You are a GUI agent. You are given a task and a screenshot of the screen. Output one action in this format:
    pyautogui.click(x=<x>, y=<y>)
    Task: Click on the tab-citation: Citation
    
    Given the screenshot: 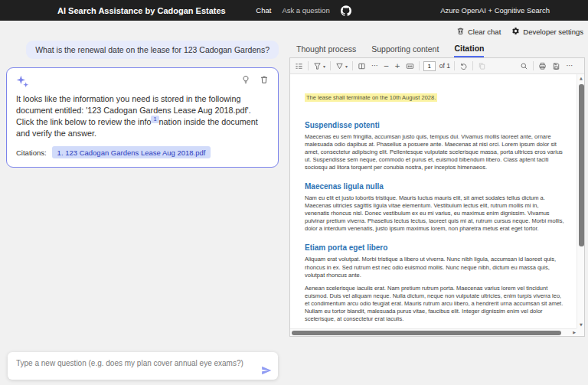 What is the action you would take?
    pyautogui.click(x=469, y=51)
    